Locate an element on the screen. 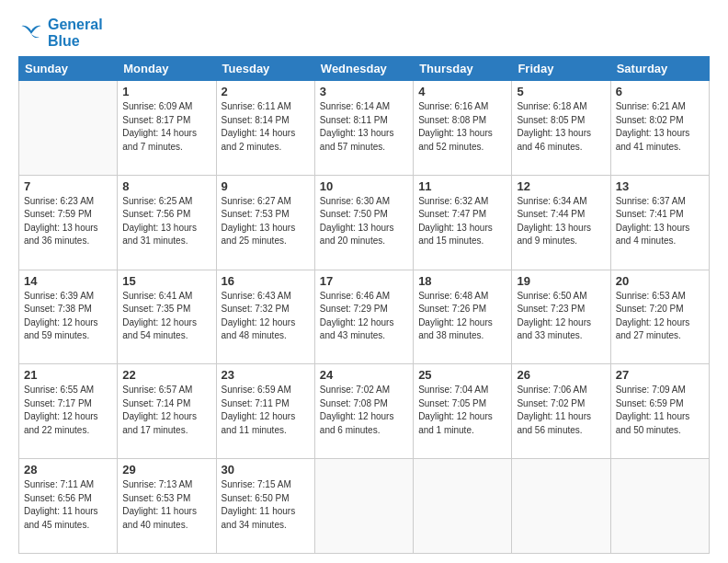 The image size is (728, 563). day-info: Sunrise: 6:55 AMSunset: 7:17 PMDaylight:… is located at coordinates (68, 410).